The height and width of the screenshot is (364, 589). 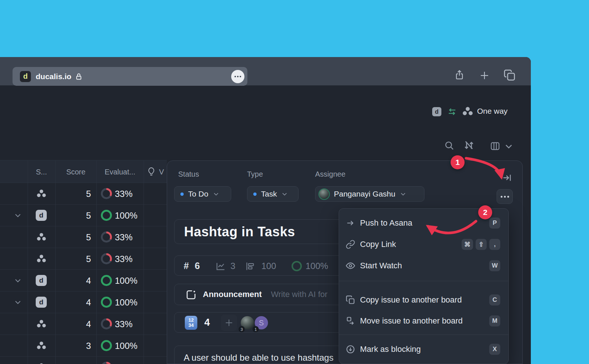 What do you see at coordinates (449, 146) in the screenshot?
I see `search-icon` at bounding box center [449, 146].